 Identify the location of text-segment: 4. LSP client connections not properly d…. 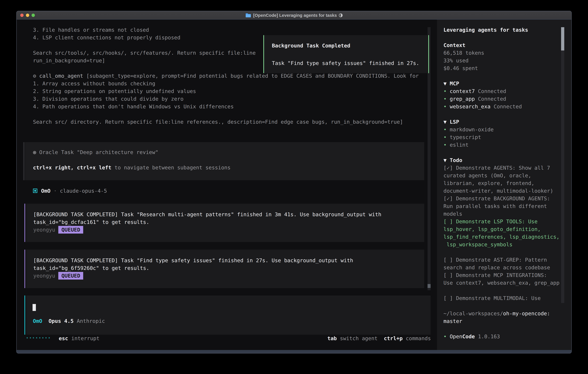
(107, 38).